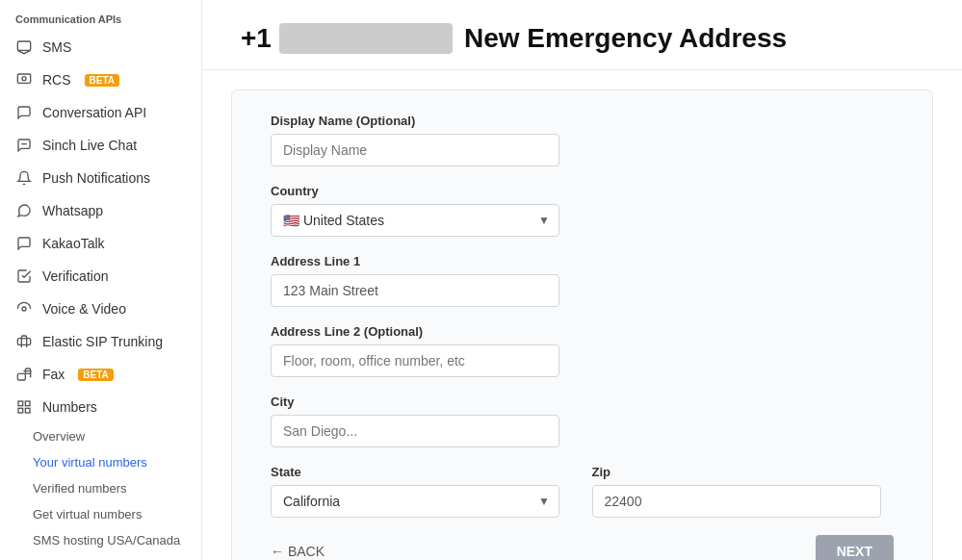  What do you see at coordinates (100, 15) in the screenshot?
I see `sidebar-section-label: Communication APIs` at bounding box center [100, 15].